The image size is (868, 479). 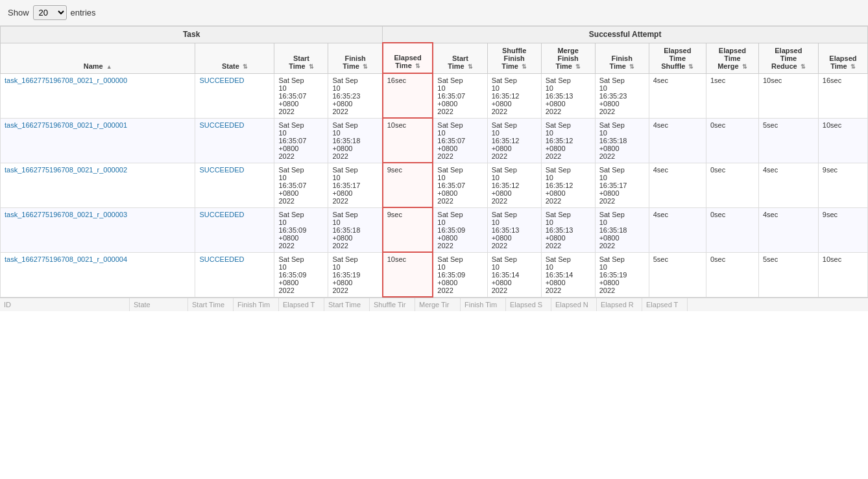 I want to click on col-sa-elapsed-reduce: ElapsedTimeReduce ⇅, so click(x=788, y=58).